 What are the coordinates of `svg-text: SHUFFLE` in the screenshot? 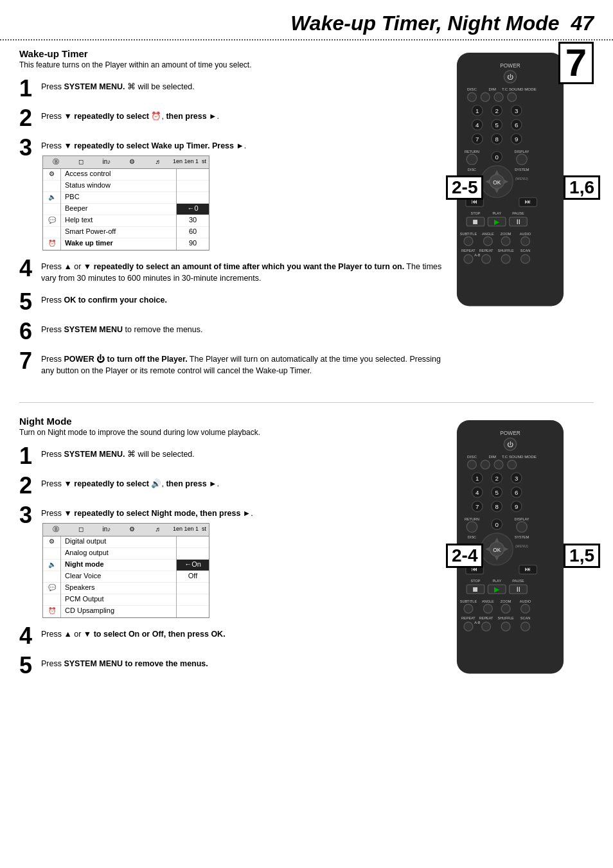 It's located at (506, 618).